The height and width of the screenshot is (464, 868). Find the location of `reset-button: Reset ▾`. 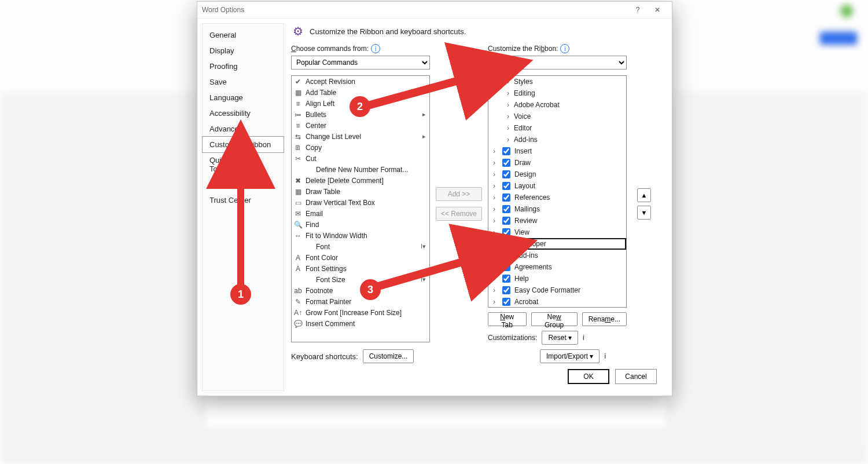

reset-button: Reset ▾ is located at coordinates (560, 338).